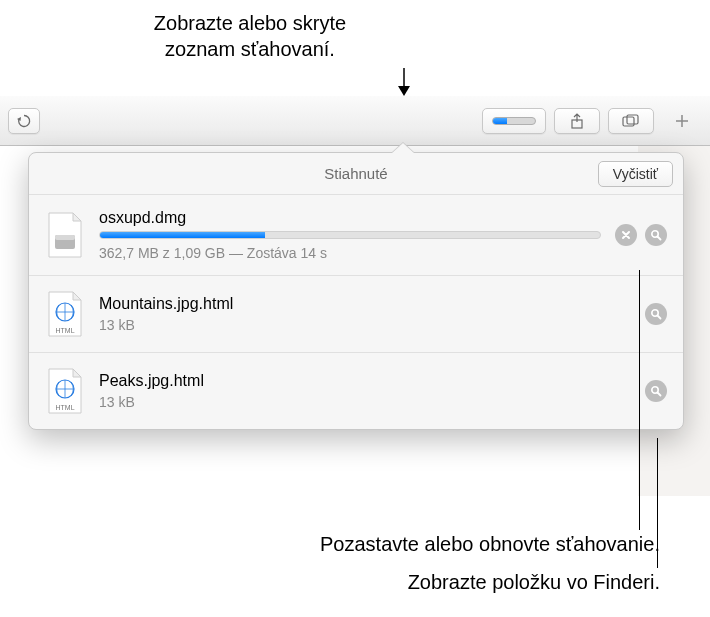  What do you see at coordinates (640, 400) in the screenshot?
I see `callout-line` at bounding box center [640, 400].